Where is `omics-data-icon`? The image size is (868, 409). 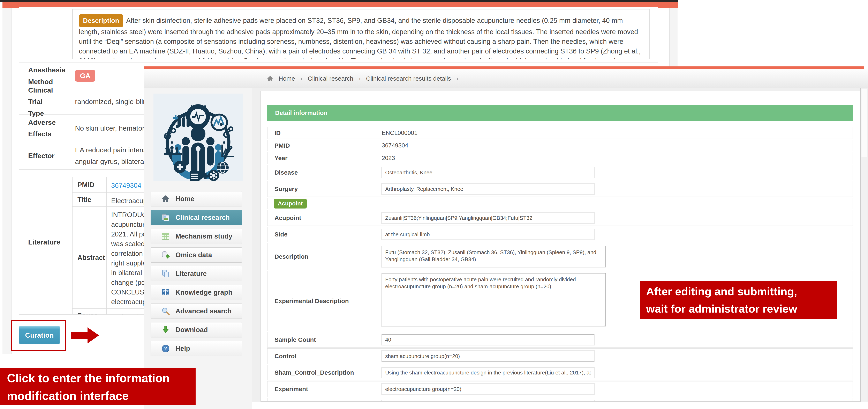
omics-data-icon is located at coordinates (166, 255).